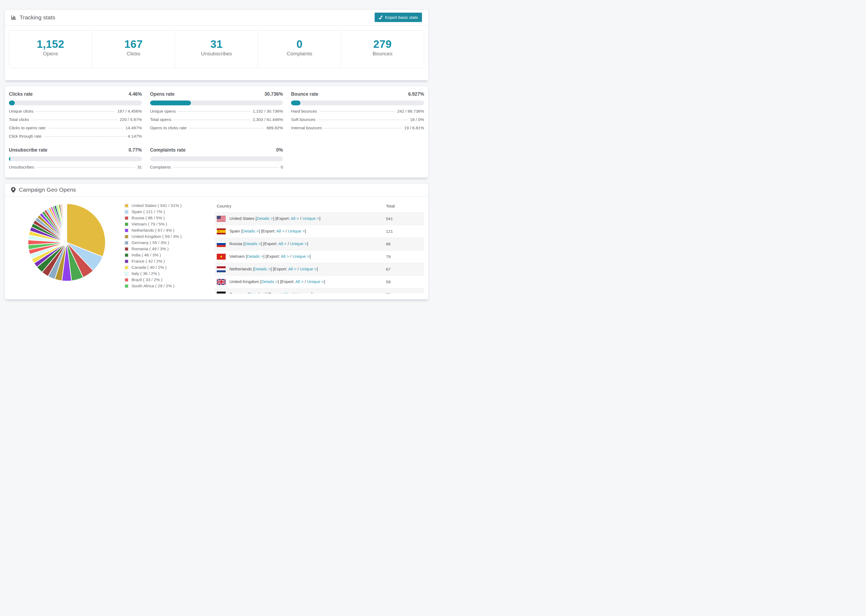  Describe the element at coordinates (170, 224) in the screenshot. I see `legend-item-vietnam: Vietnam ( 79 / 5% )` at that location.